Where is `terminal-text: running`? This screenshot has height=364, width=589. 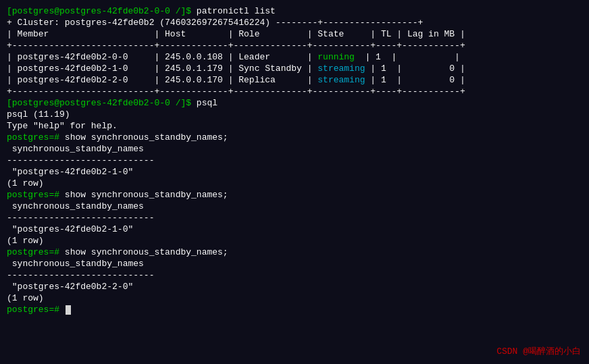
terminal-text: running is located at coordinates (341, 57).